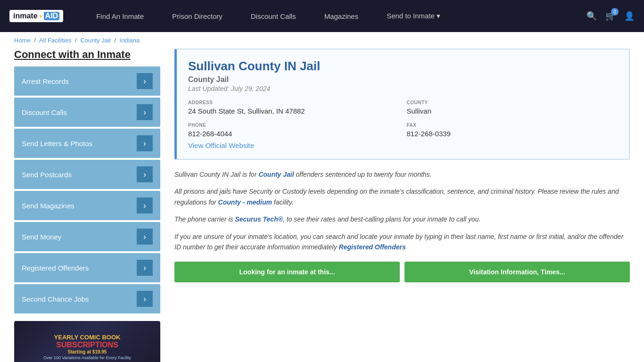 The image size is (644, 362). What do you see at coordinates (221, 145) in the screenshot?
I see `official-website-link: View Official Website` at bounding box center [221, 145].